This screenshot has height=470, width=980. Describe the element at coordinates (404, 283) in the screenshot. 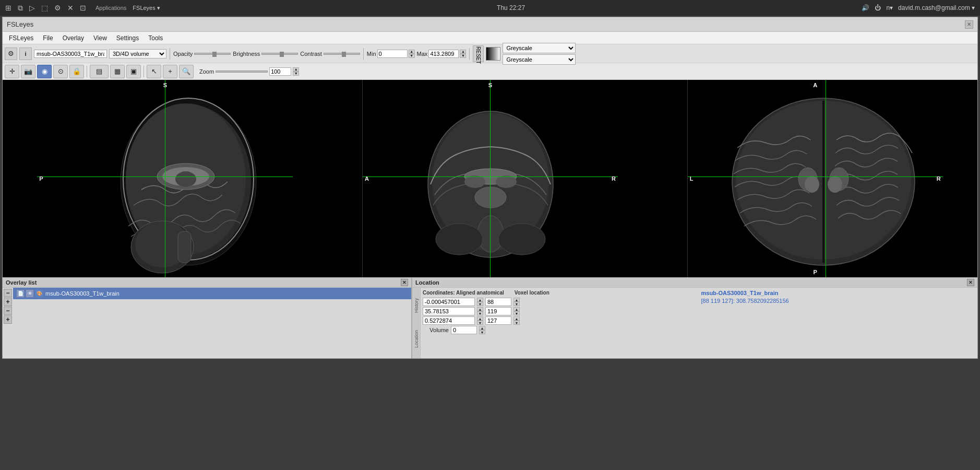

I see `overlay-list-close-button: ✕` at that location.